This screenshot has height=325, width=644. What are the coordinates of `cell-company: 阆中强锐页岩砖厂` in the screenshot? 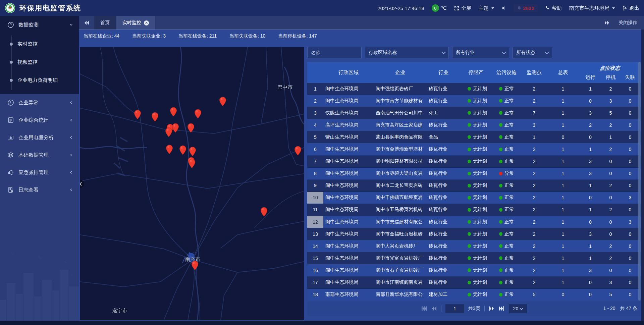 It's located at (400, 89).